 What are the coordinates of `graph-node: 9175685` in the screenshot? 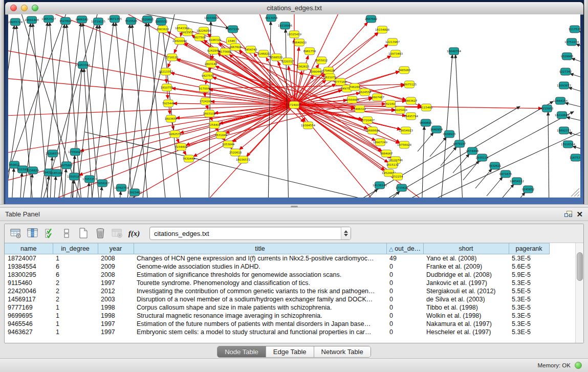 It's located at (225, 52).